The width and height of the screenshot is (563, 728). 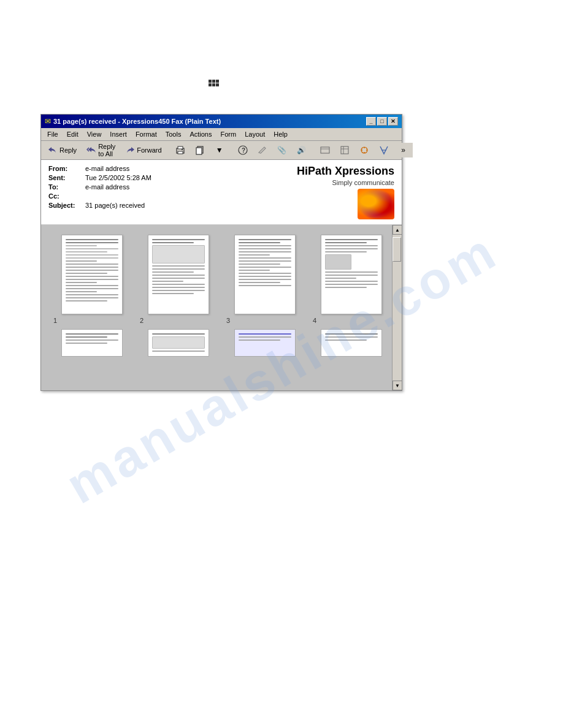 What do you see at coordinates (221, 192) in the screenshot?
I see `email-headers: From: e-mail address Sent: Tue 2/5/2002 …` at bounding box center [221, 192].